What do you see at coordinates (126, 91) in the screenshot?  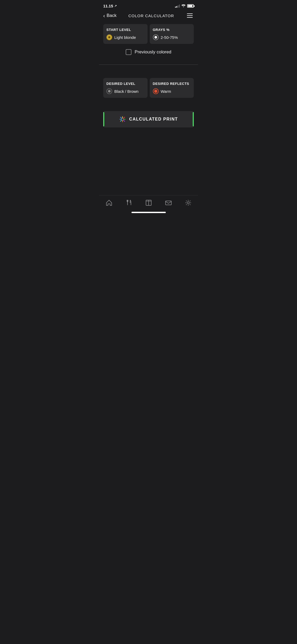 I see `desired-level-value: Black / Brown` at bounding box center [126, 91].